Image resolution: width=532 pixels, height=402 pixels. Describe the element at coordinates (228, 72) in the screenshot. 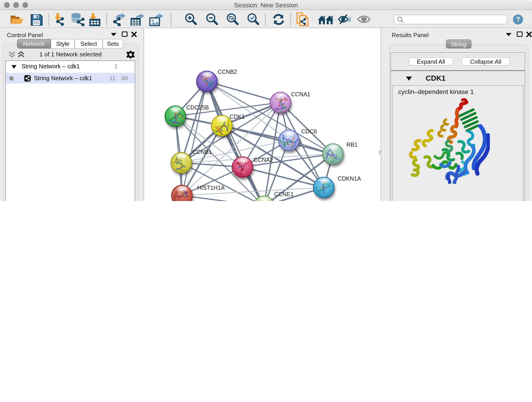

I see `svg-text: CCNB2` at that location.